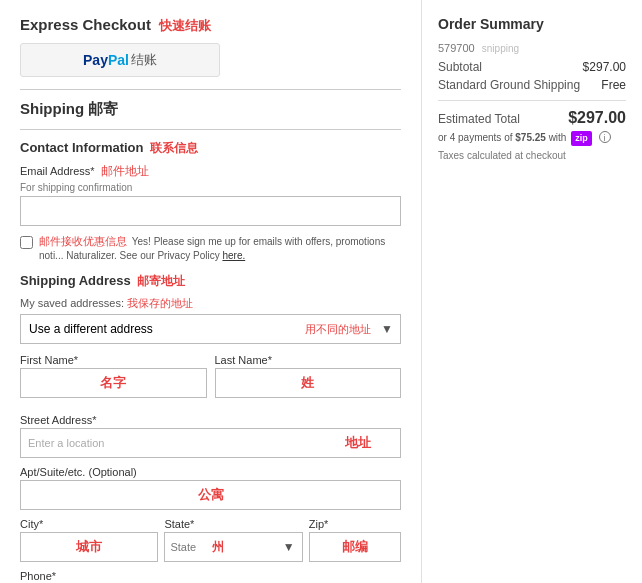  I want to click on apt-label: Apt/Suite/etc. (Optional), so click(210, 472).